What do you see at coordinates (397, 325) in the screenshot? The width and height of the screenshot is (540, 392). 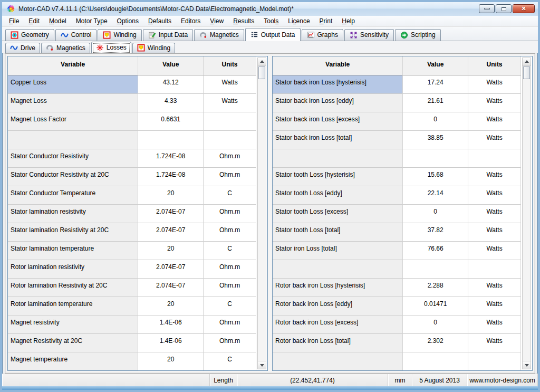 I see `table-row: Rotor back iron Loss [excess]0Watts` at bounding box center [397, 325].